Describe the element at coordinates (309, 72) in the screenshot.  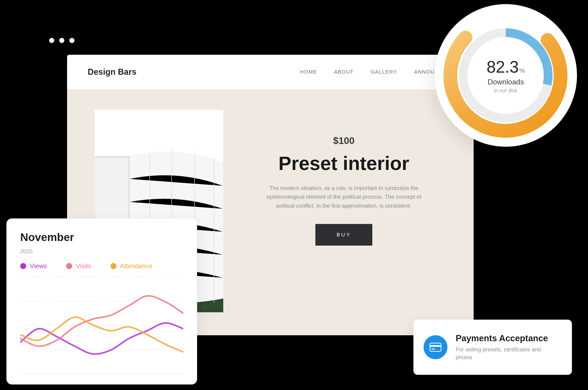
I see `nav-link-home: HOME` at that location.